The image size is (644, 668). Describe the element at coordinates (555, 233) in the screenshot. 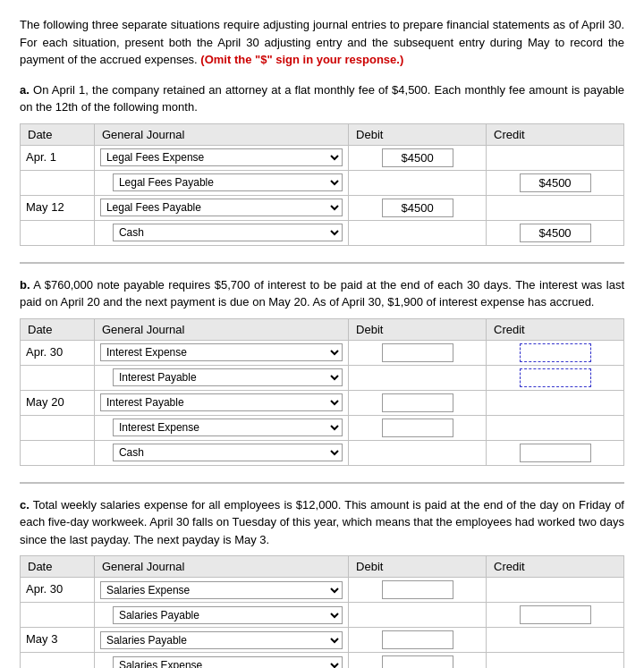

I see `credit-cell-a4: $4500` at that location.